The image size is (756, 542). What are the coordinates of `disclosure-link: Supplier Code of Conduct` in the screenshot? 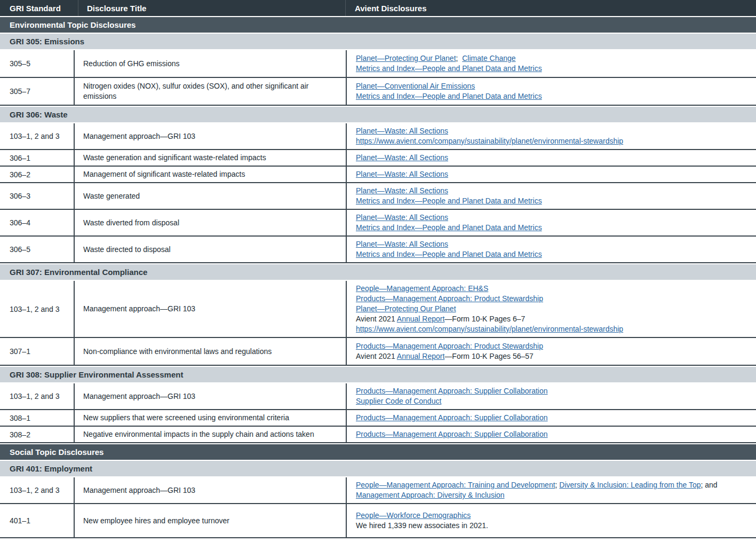 It's located at (399, 401).